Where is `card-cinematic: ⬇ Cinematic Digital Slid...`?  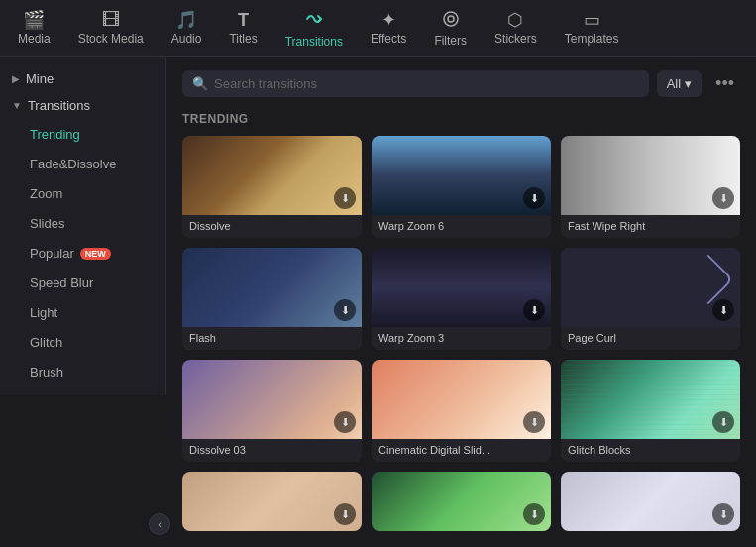
card-cinematic: ⬇ Cinematic Digital Slid... is located at coordinates (462, 410).